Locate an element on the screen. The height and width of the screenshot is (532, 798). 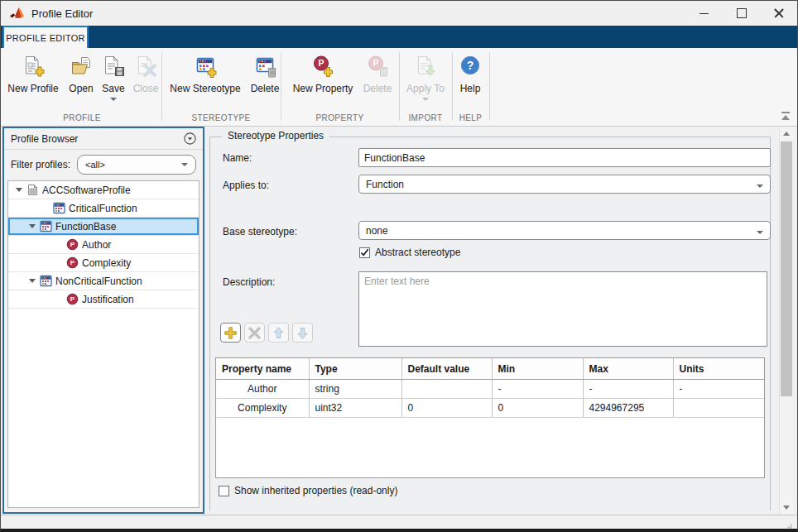
cell-default-value: 0 is located at coordinates (447, 409).